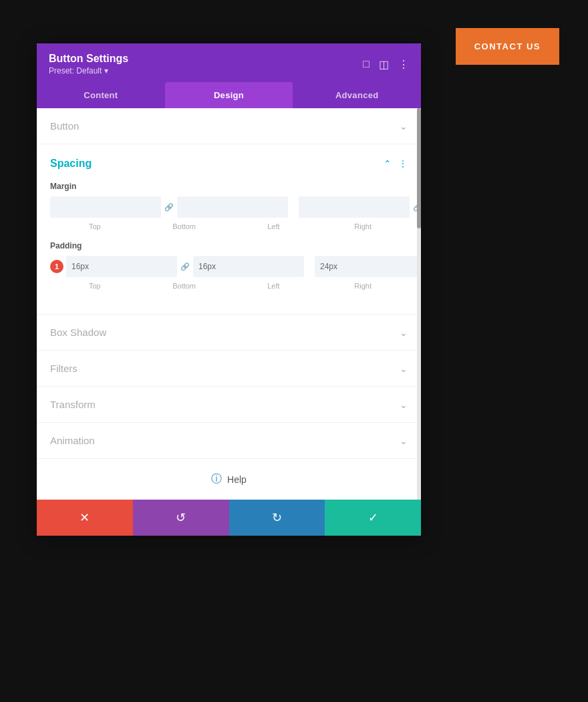  What do you see at coordinates (368, 267) in the screenshot?
I see `padding-left-input` at bounding box center [368, 267].